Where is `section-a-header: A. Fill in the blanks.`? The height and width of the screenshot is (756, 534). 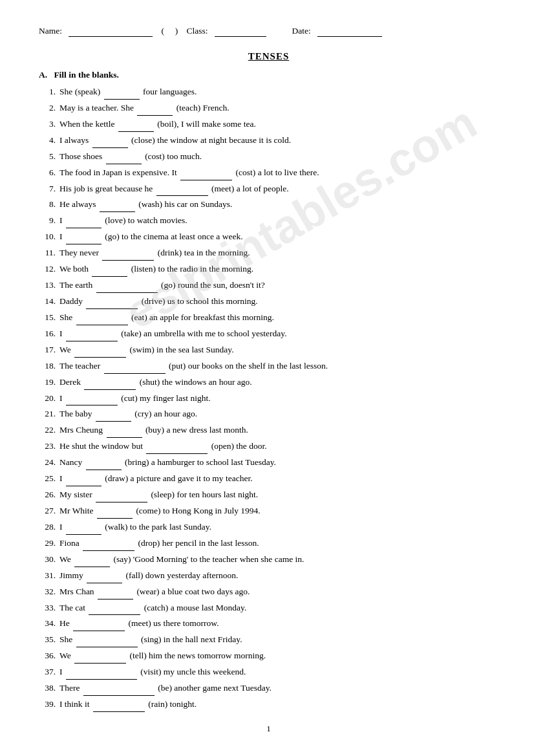 section-a-header: A. Fill in the blanks. is located at coordinates (269, 75).